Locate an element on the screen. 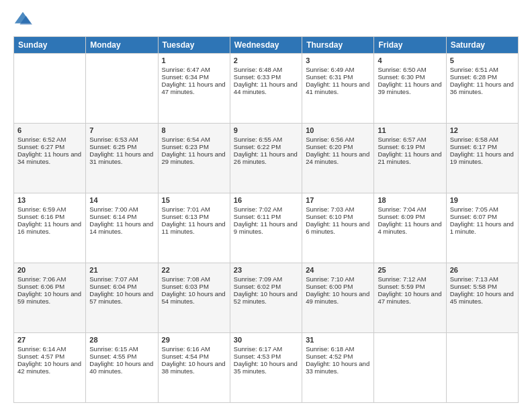 This screenshot has width=532, height=411. day-info: Sunrise: 6:47 AM is located at coordinates (194, 70).